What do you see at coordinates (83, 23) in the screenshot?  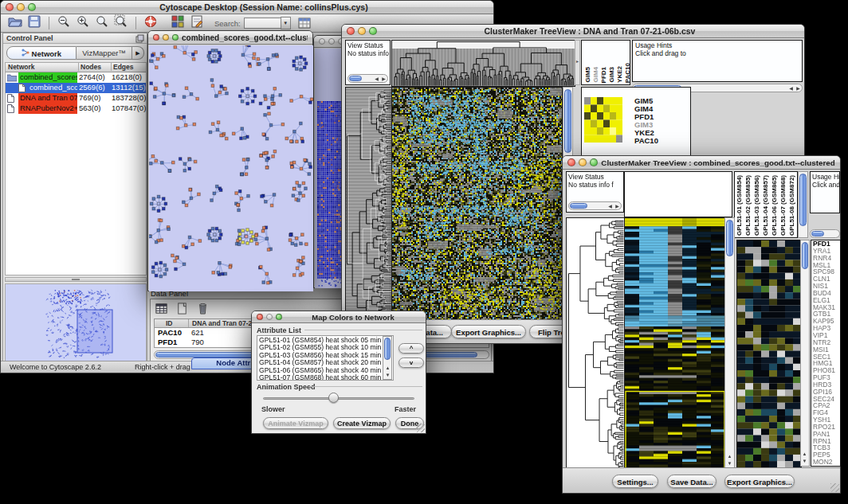 I see `zoom-in-icon` at bounding box center [83, 23].